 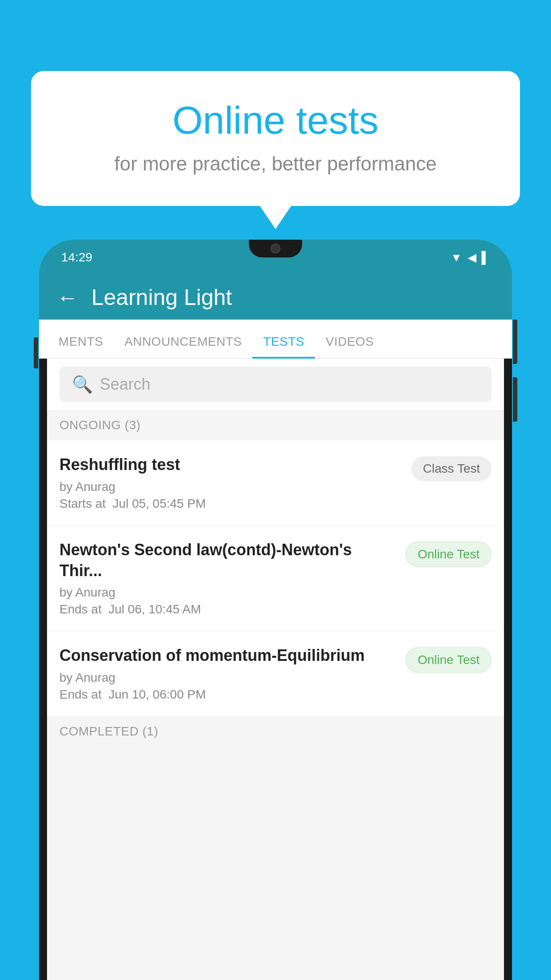 What do you see at coordinates (276, 731) in the screenshot?
I see `completed-section-label: COMPLETED (1)` at bounding box center [276, 731].